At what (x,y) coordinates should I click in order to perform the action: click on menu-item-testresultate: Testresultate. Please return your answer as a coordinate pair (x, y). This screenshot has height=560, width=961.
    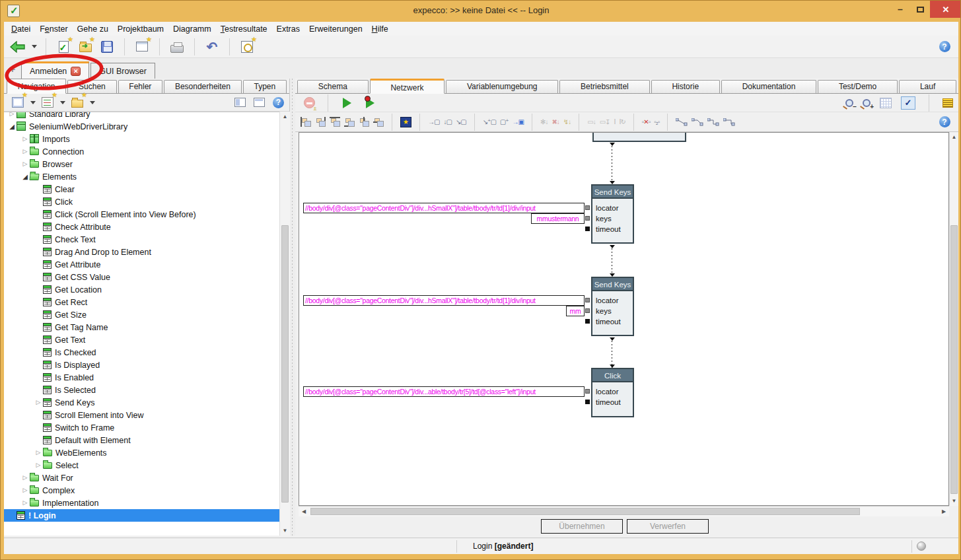
    Looking at the image, I should click on (244, 29).